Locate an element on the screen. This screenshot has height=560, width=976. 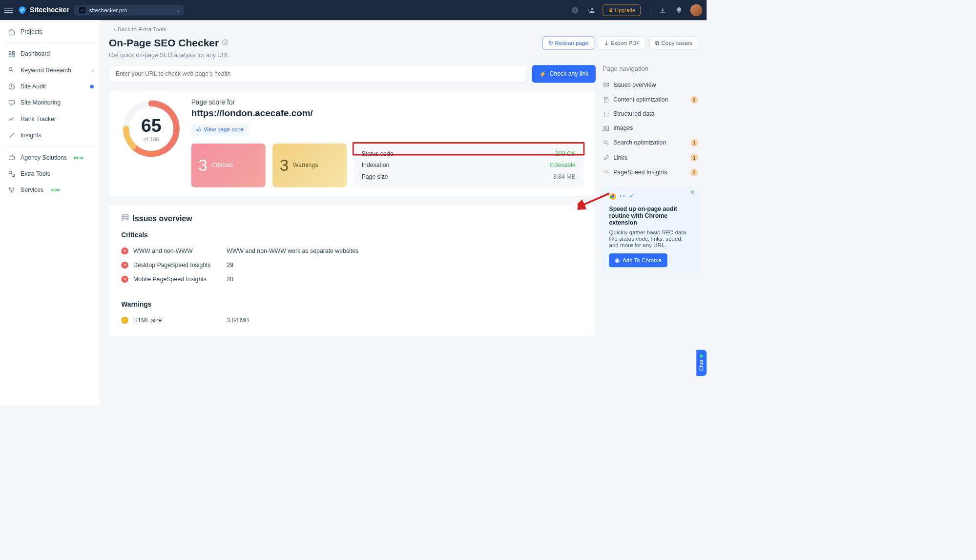
status-value: 200 OK is located at coordinates (565, 154).